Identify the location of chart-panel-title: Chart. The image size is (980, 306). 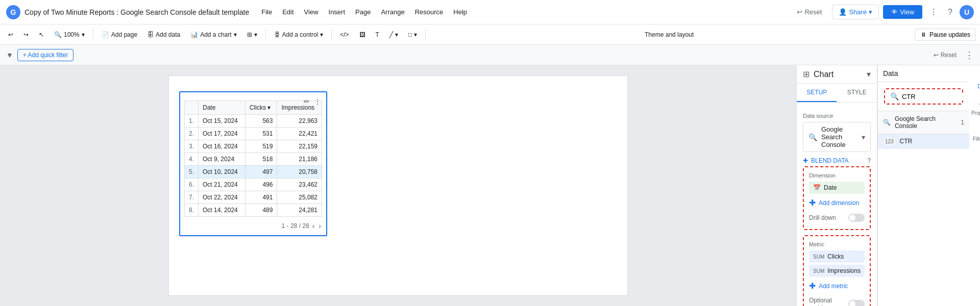
(824, 74).